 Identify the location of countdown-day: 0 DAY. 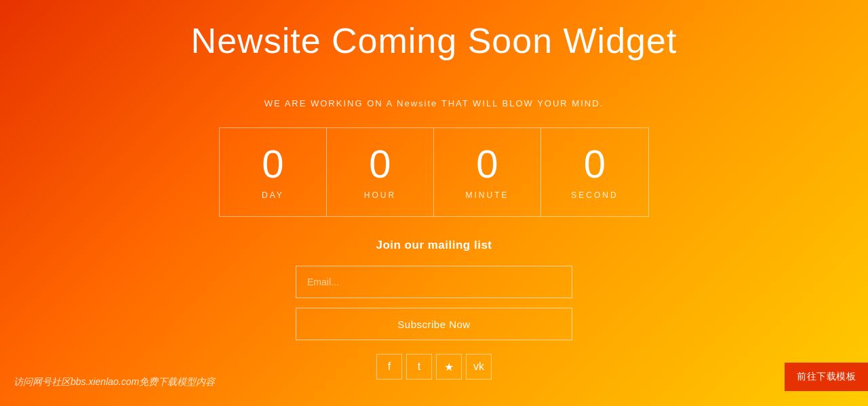
(273, 172).